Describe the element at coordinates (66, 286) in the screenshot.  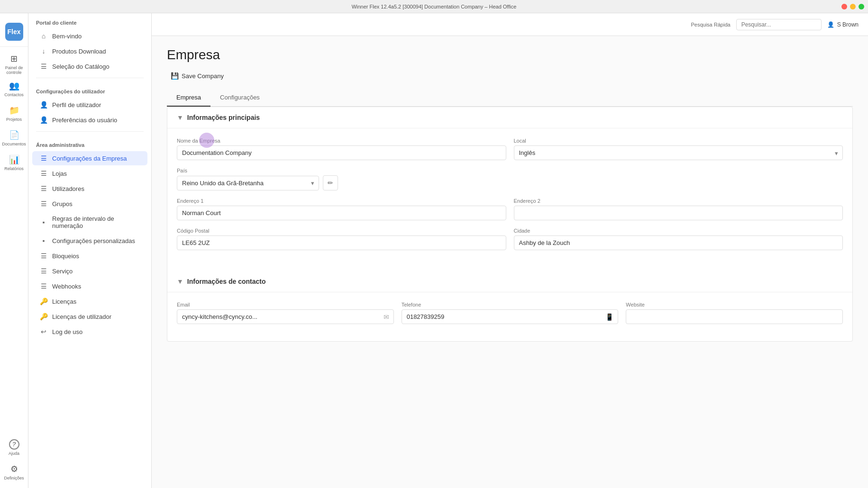
I see `sidebar-item-label-webhooks: Webhooks` at that location.